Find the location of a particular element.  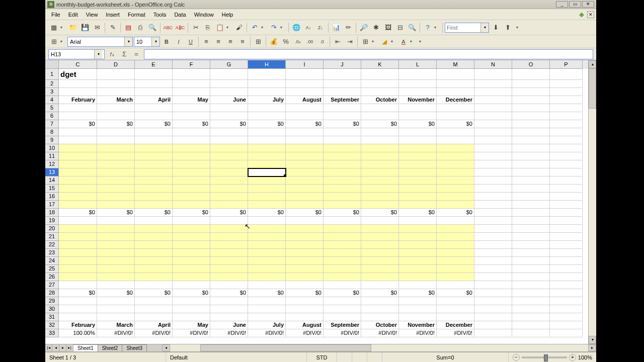

row-header: 13 is located at coordinates (52, 172).